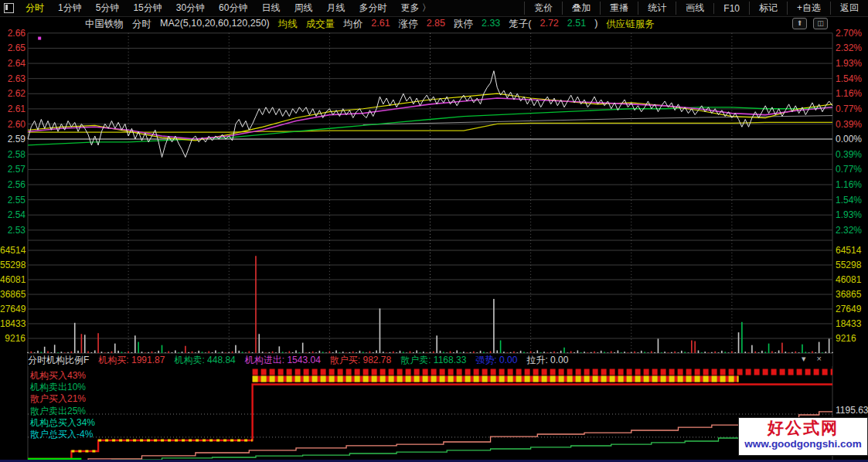 The height and width of the screenshot is (462, 868). I want to click on collapse-icon: ▾, so click(804, 358).